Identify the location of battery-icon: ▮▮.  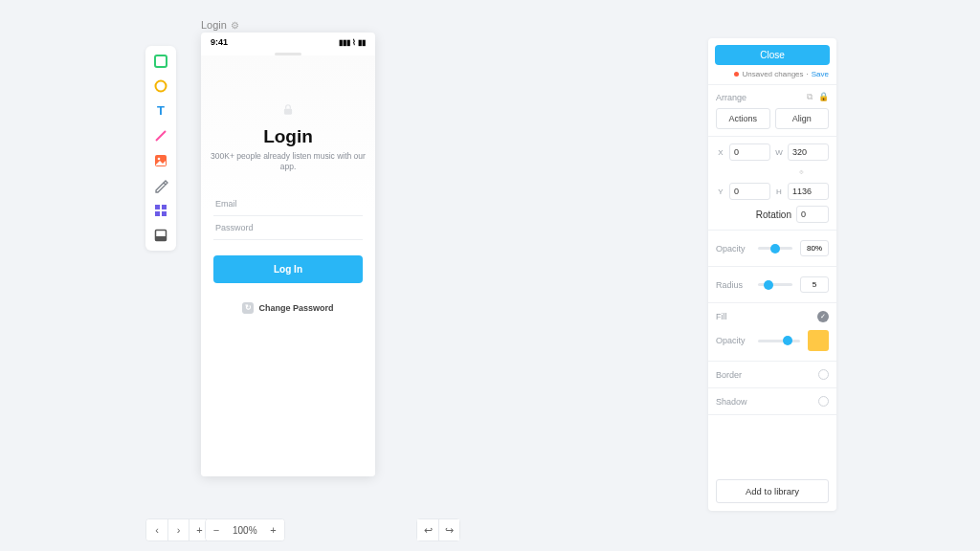
(362, 42).